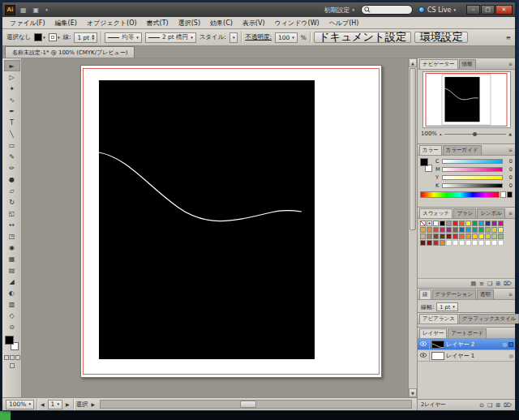 This screenshot has height=420, width=519. Describe the element at coordinates (12, 156) in the screenshot. I see `tool-paintbrush-icon: ✎` at that location.